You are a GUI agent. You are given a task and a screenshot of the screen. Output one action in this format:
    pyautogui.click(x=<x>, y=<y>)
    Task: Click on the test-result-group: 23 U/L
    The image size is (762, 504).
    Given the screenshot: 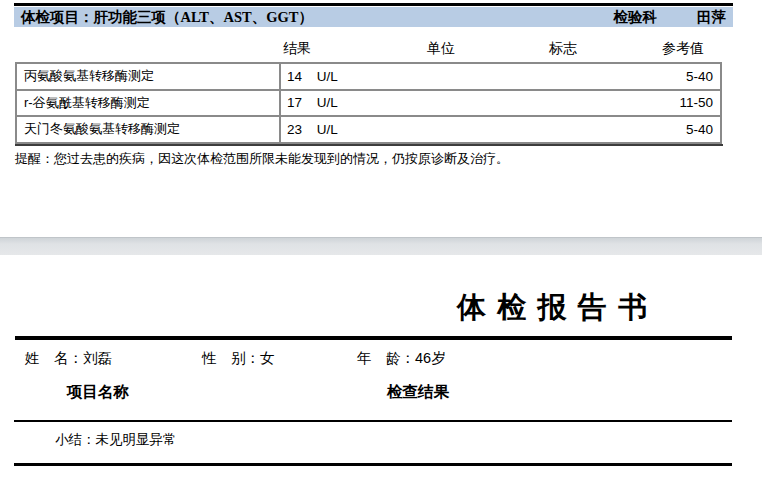 What is the action you would take?
    pyautogui.click(x=312, y=130)
    